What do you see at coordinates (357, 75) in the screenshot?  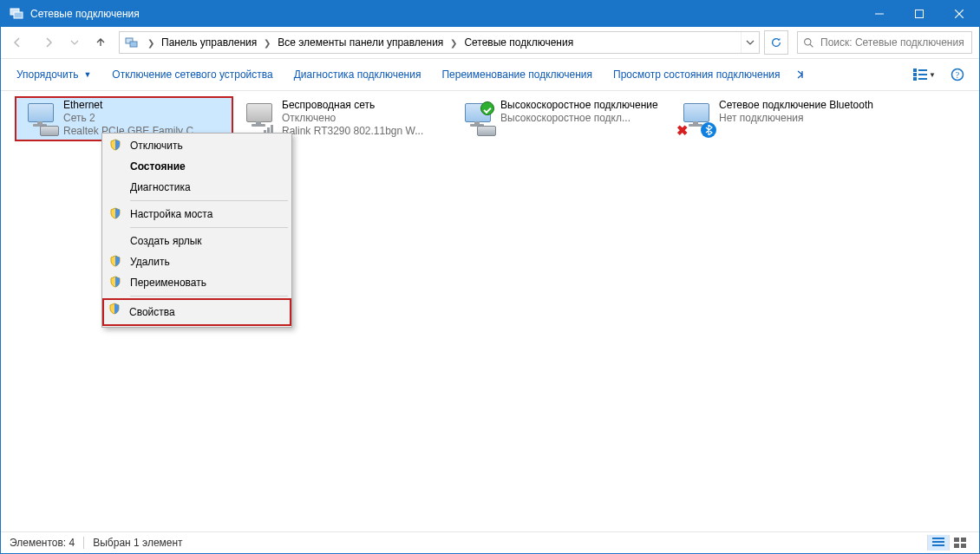 I see `diagnose-command: Диагностика подключения` at bounding box center [357, 75].